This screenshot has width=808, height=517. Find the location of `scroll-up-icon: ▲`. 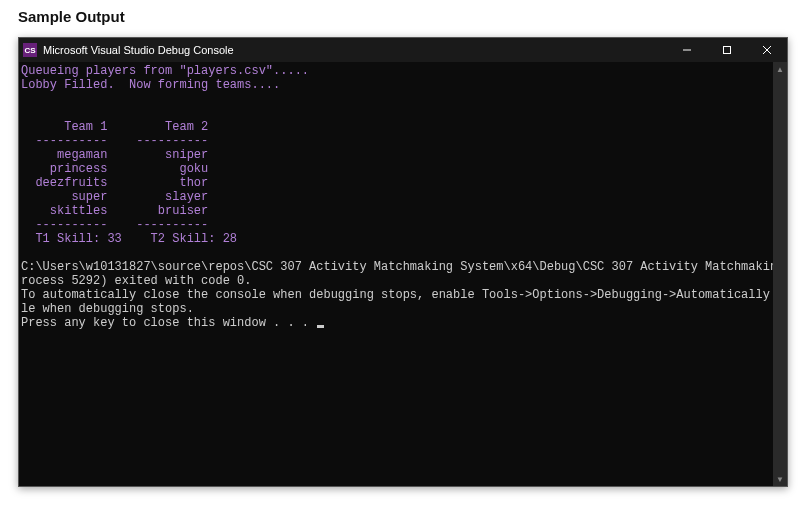

scroll-up-icon: ▲ is located at coordinates (780, 69).